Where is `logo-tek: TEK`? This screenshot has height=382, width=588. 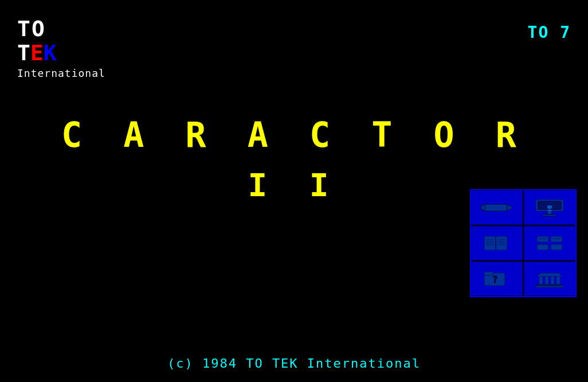 logo-tek: TEK is located at coordinates (61, 53).